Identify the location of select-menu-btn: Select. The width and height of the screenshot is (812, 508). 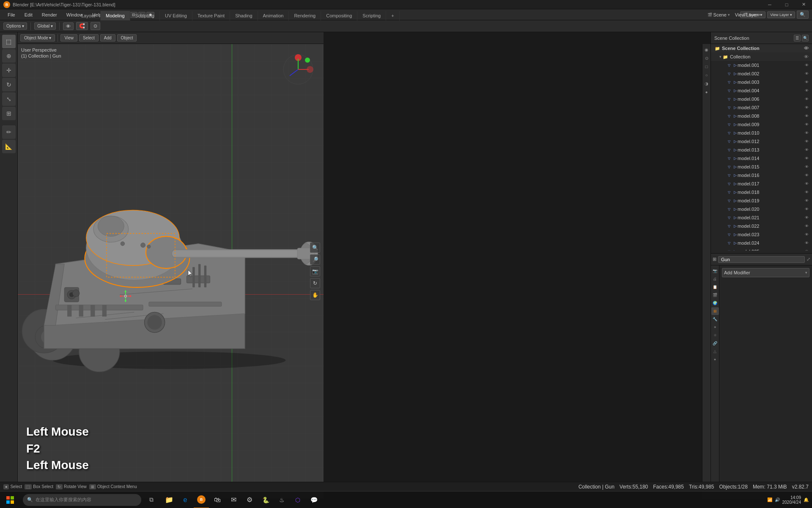
(89, 38).